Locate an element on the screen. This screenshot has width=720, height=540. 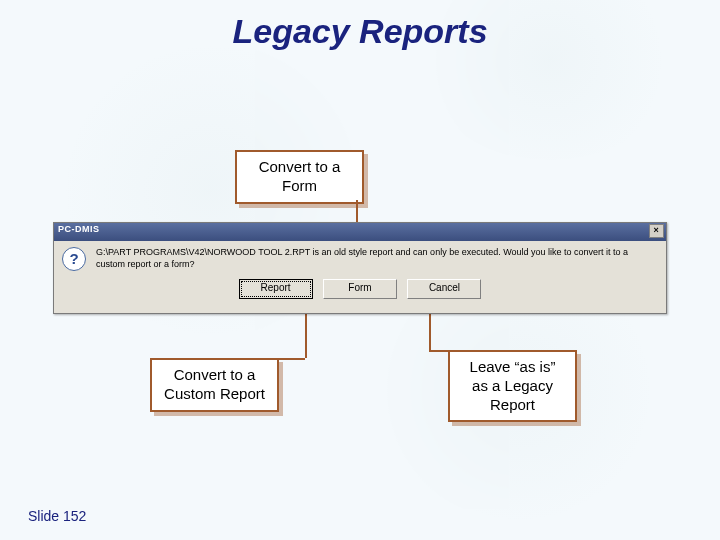
dialog-title: PC-DMIS is located at coordinates (79, 229).